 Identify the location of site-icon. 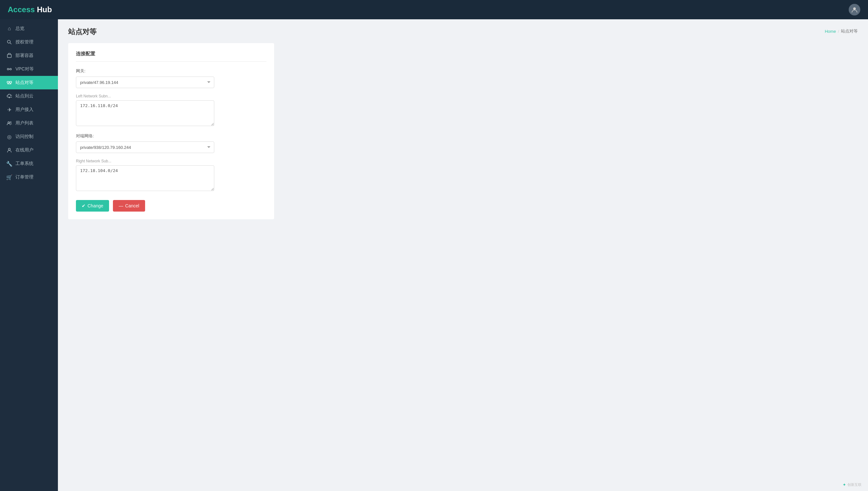
(9, 83).